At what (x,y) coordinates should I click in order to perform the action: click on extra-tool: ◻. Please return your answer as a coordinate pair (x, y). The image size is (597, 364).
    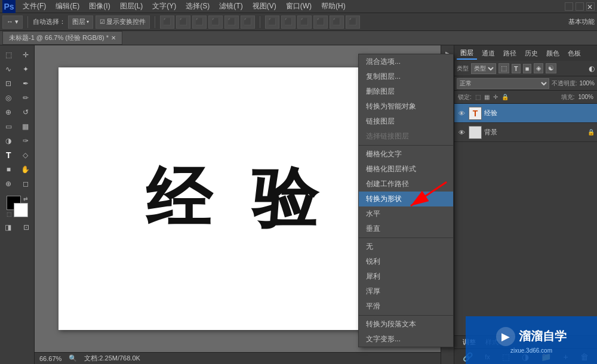
    Looking at the image, I should click on (26, 184).